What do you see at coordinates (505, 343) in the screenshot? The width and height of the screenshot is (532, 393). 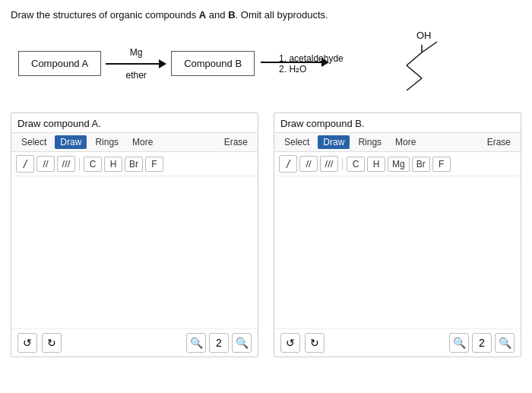 I see `zoom-out-icon-b: 🔍` at bounding box center [505, 343].